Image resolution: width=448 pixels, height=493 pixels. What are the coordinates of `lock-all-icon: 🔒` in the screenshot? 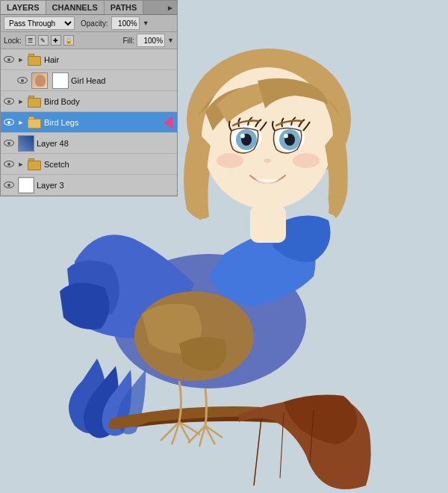 It's located at (69, 40).